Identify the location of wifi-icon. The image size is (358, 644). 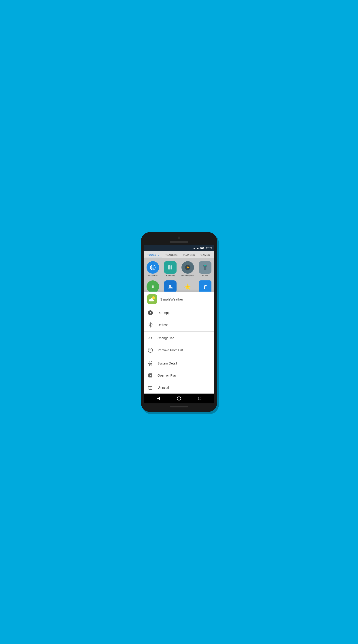
(194, 248).